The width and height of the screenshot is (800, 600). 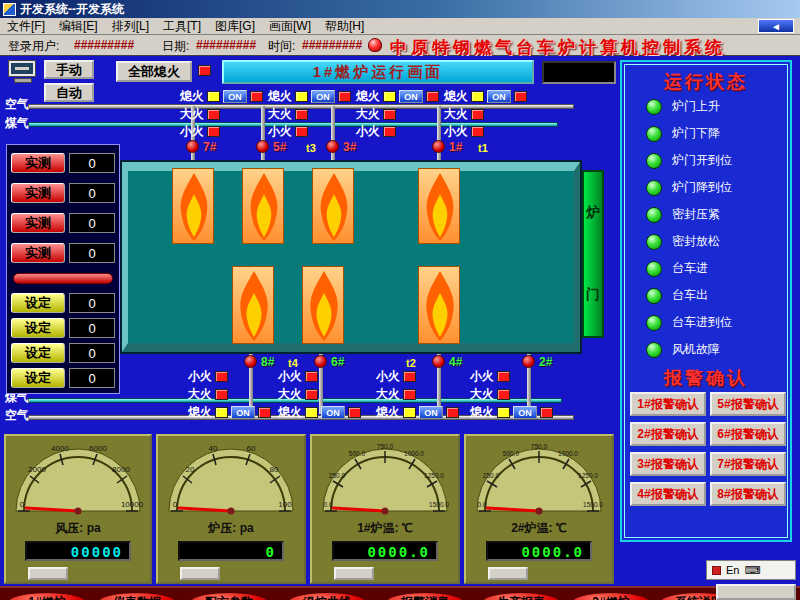 What do you see at coordinates (182, 26) in the screenshot?
I see `menu-tools: 工具[T]` at bounding box center [182, 26].